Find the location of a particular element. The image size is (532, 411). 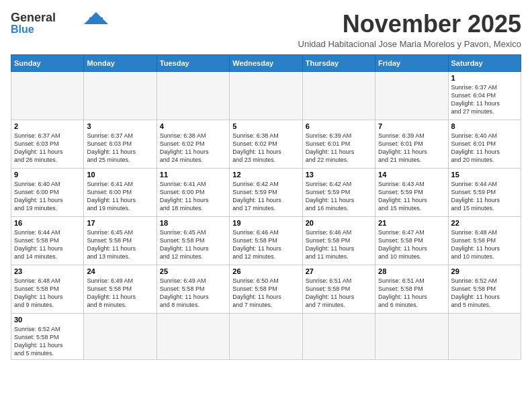

weekday-monday: Monday is located at coordinates (120, 63).